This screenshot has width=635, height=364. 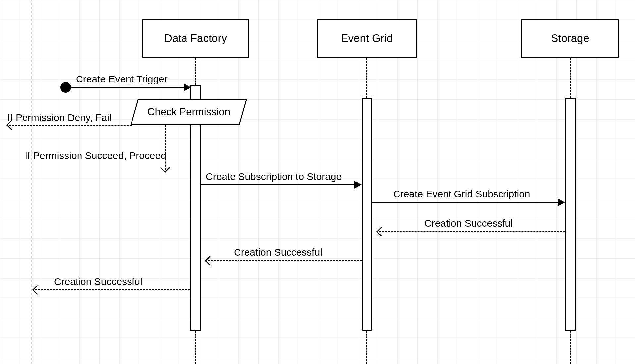 I want to click on msg-eg-sub-line, so click(x=465, y=203).